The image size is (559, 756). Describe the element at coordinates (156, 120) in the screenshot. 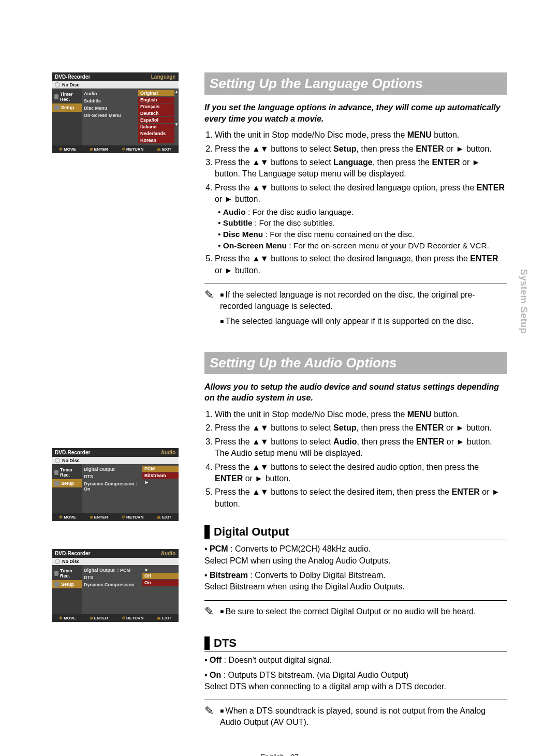

I see `opt-espanol: Español` at that location.